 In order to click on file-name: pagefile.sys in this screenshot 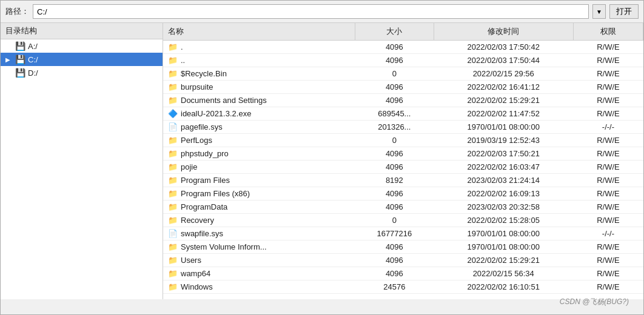, I will do `click(201, 127)`.